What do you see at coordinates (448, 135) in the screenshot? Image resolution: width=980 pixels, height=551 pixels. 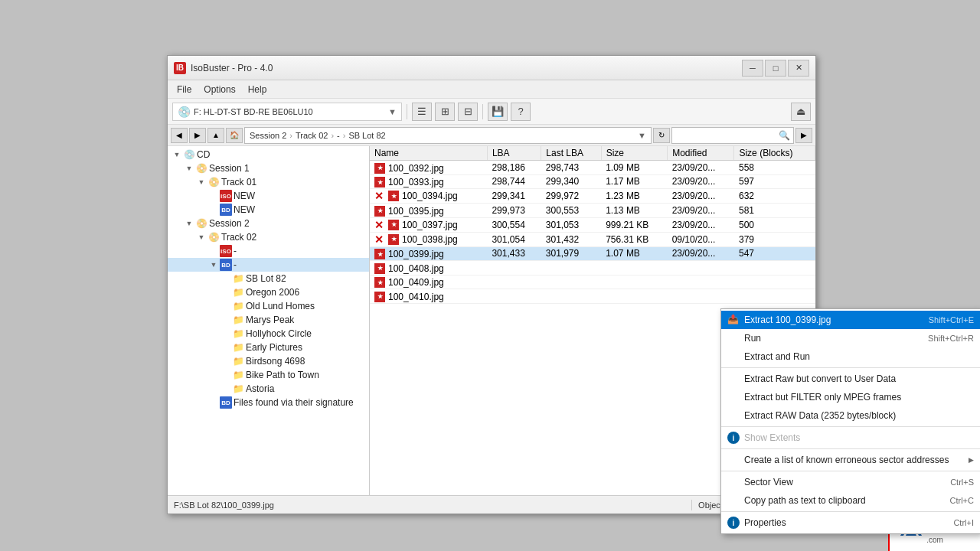 I see `nav-path: Session 2 › Track 02 › - › SB Lot 82 ▼` at bounding box center [448, 135].